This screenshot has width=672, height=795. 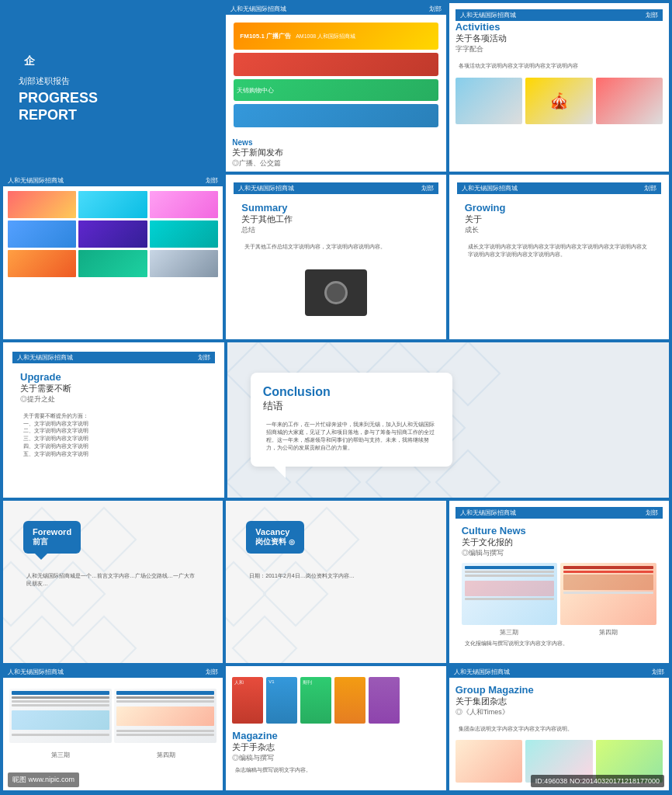 I want to click on ad-banner-3: 天锦购物中心, so click(x=335, y=90).